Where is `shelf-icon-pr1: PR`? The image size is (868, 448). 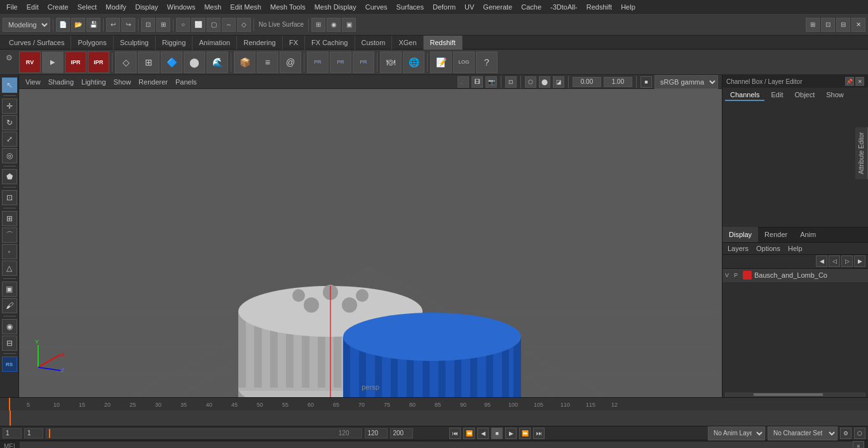 shelf-icon-pr1: PR is located at coordinates (318, 62).